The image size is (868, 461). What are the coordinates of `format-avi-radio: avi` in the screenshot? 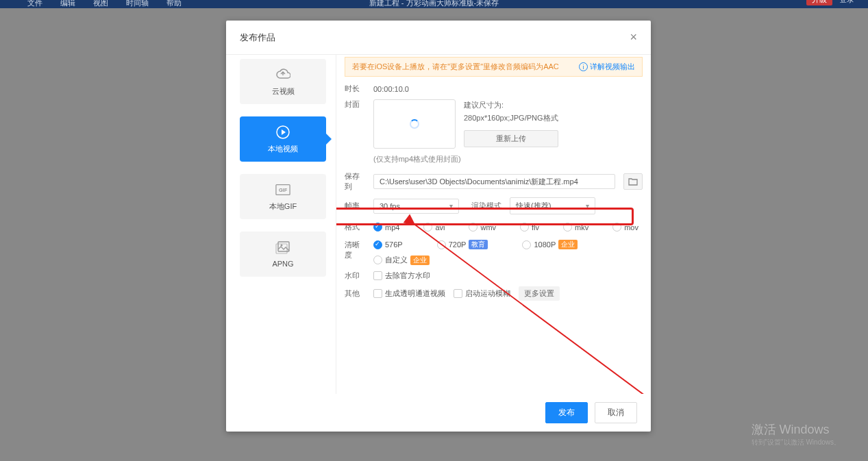 It's located at (434, 227).